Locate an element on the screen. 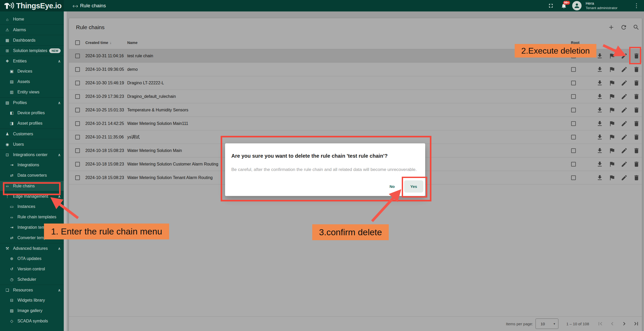 Image resolution: width=644 pixels, height=331 pixels. sidebar-item-icon: ᛉ is located at coordinates (7, 196).